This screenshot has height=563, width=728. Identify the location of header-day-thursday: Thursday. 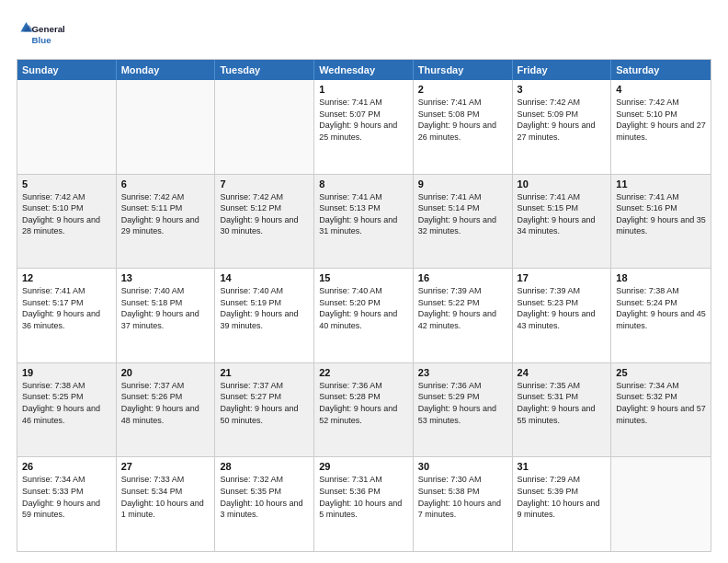
(463, 70).